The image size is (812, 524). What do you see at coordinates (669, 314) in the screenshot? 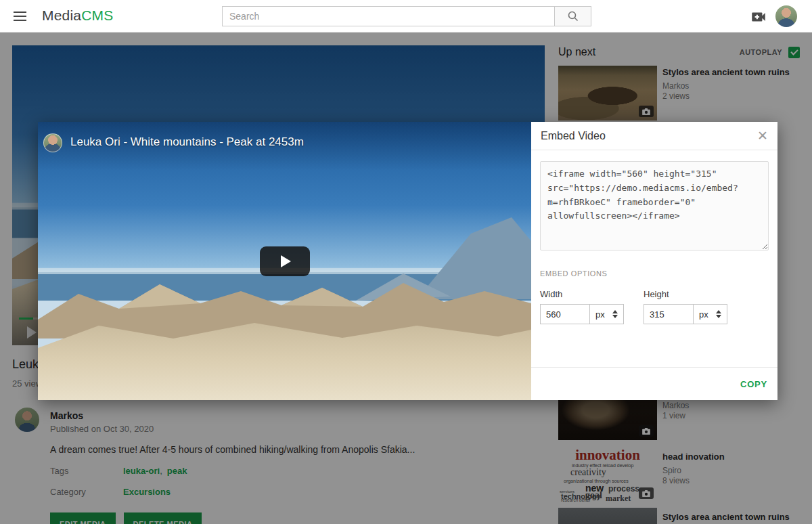
I see `height-input` at bounding box center [669, 314].